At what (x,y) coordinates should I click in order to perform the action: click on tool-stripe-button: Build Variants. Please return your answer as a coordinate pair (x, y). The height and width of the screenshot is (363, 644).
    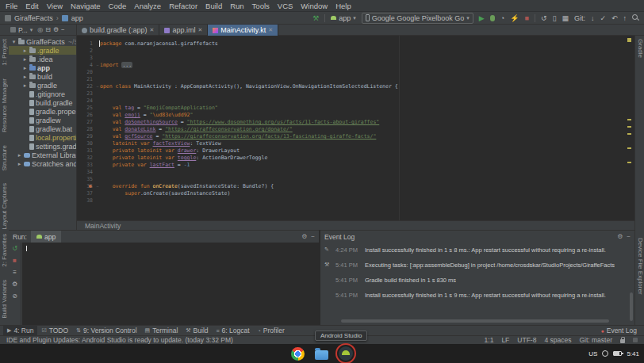
    Looking at the image, I should click on (5, 300).